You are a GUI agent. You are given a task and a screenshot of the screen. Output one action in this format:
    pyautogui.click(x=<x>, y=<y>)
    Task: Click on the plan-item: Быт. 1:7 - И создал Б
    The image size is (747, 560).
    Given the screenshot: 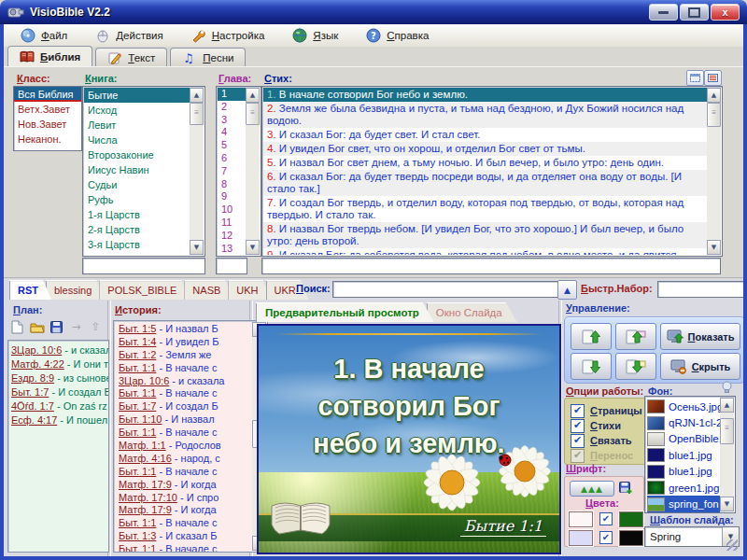 What is the action you would take?
    pyautogui.click(x=58, y=392)
    